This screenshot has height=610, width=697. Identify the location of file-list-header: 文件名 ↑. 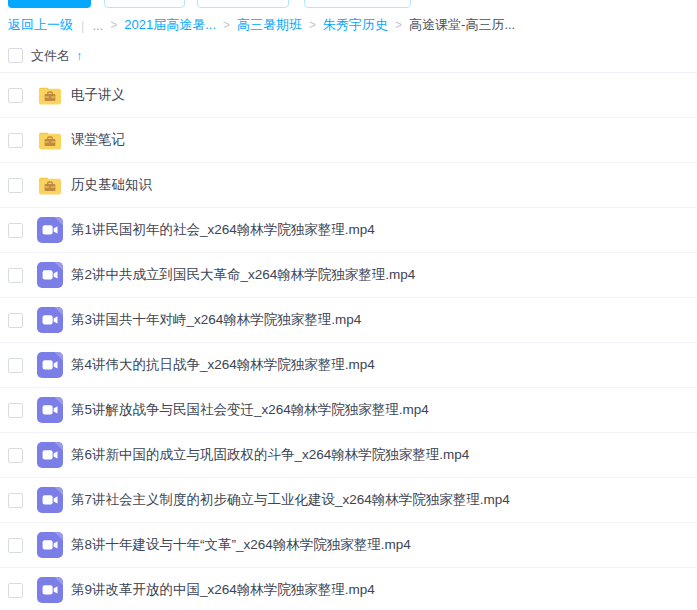
(348, 56).